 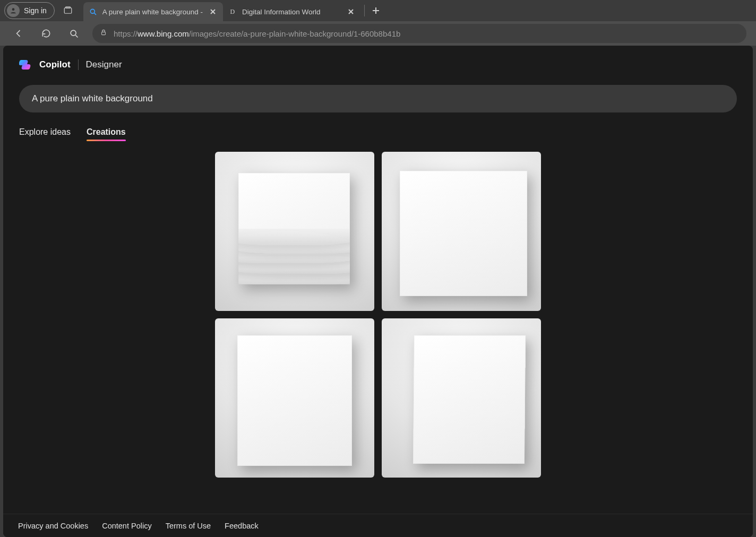 I want to click on copilot-logo-icon, so click(x=25, y=65).